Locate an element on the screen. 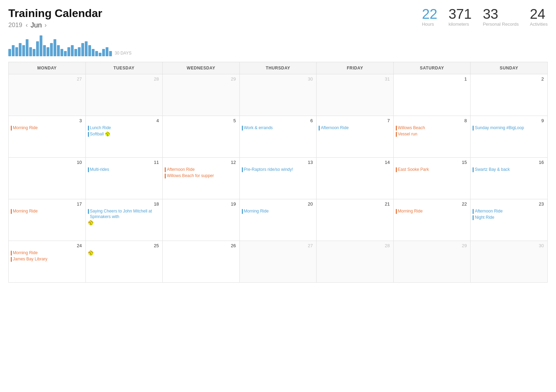 Image resolution: width=556 pixels, height=392 pixels. calendar-cell: 9Sunday morning #BigLoop is located at coordinates (509, 137).